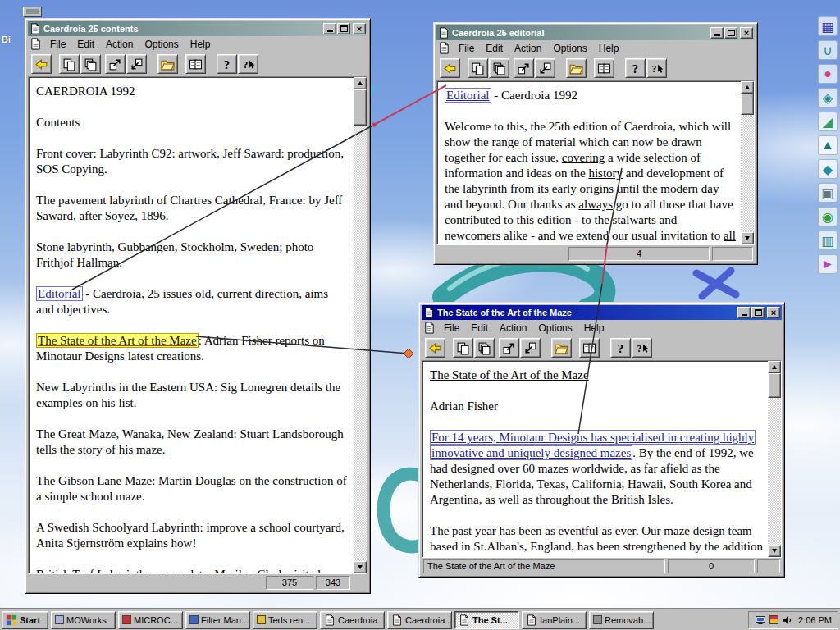 Image resolution: width=840 pixels, height=630 pixels. Describe the element at coordinates (828, 145) in the screenshot. I see `app-shortcut-icon: ▲` at that location.